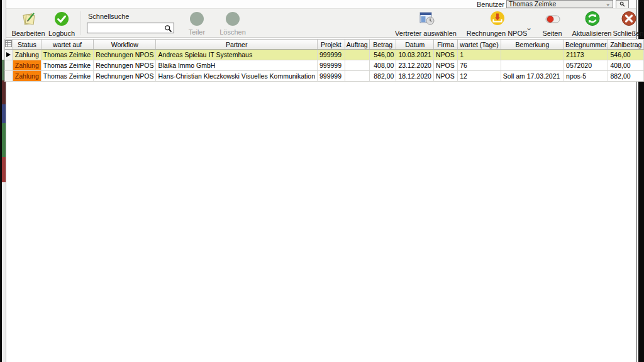 This screenshot has height=362, width=644. Describe the element at coordinates (552, 19) in the screenshot. I see `toggle-icon` at that location.